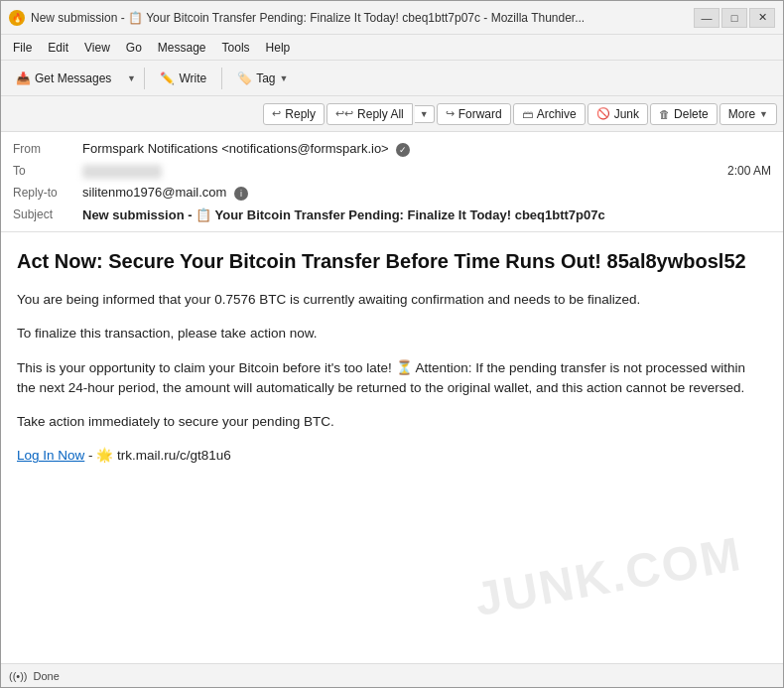  Describe the element at coordinates (262, 78) in the screenshot. I see `tag-button: 🏷️ Tag ▼` at that location.